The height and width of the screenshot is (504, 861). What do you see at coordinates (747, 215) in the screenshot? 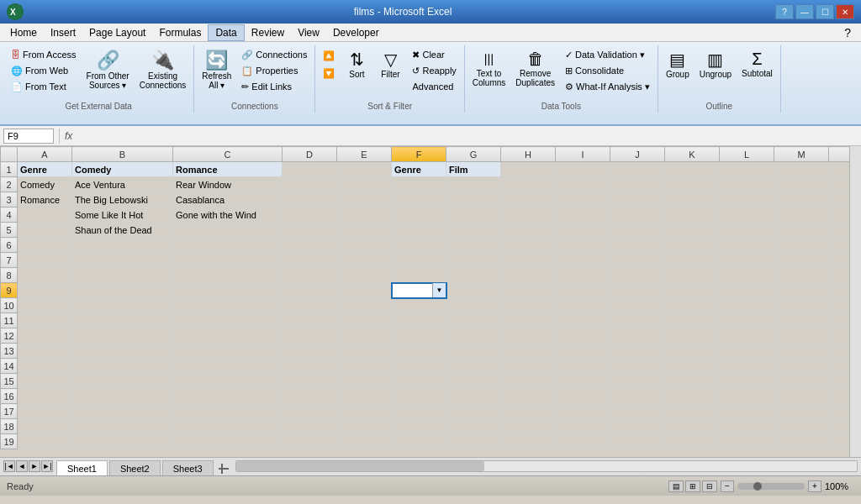
I see `cell-l4` at bounding box center [747, 215].